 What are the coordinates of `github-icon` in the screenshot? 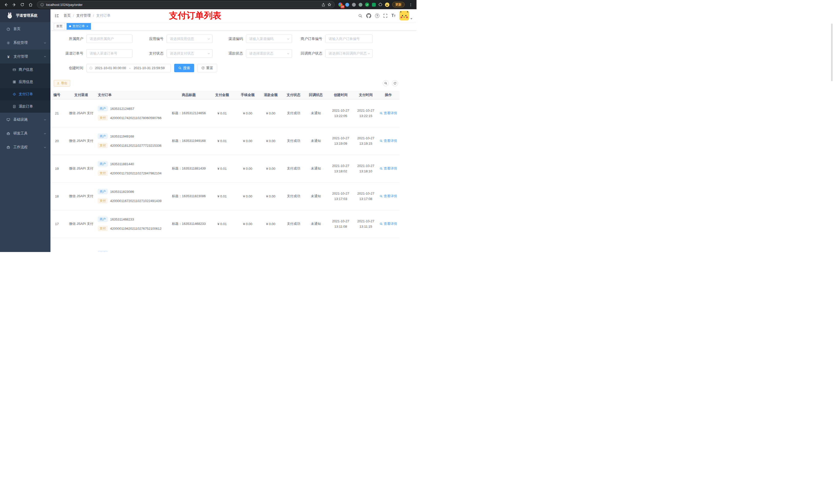 It's located at (368, 16).